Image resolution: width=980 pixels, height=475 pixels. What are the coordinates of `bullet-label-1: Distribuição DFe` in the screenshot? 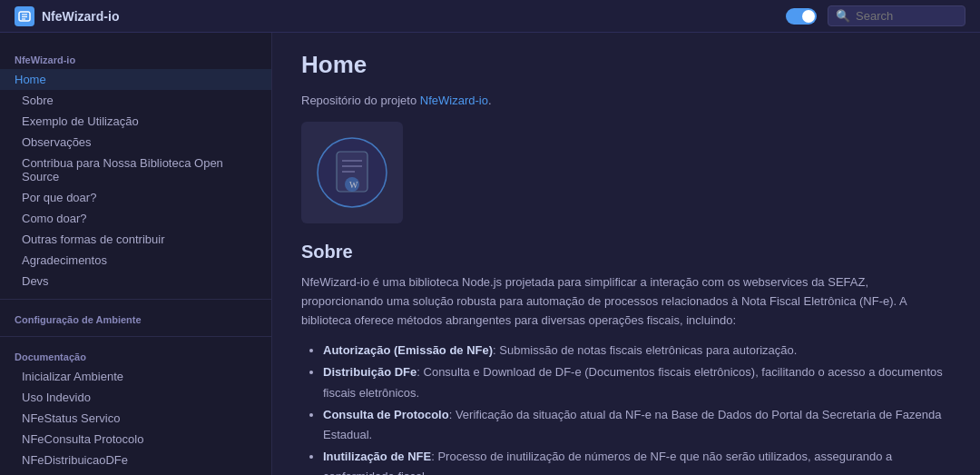 It's located at (370, 372).